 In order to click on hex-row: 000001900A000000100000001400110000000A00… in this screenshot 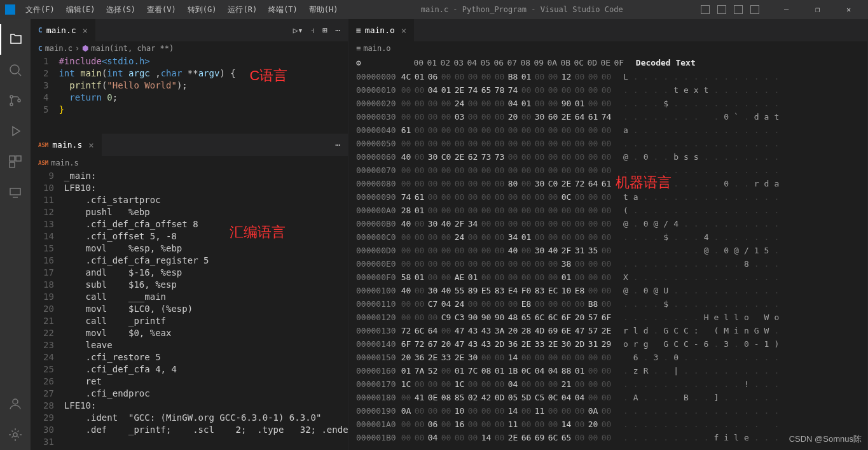, I will do `click(608, 411)`.